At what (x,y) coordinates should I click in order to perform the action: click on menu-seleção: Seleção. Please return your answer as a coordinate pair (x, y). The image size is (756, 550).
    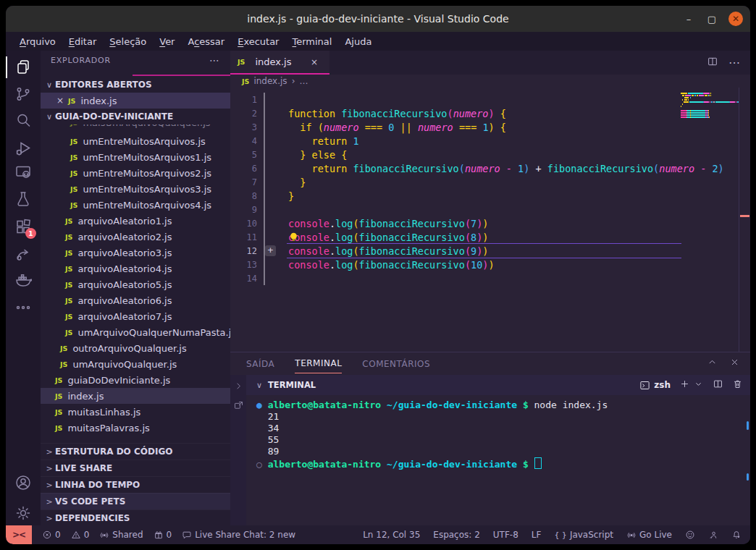
    Looking at the image, I should click on (127, 42).